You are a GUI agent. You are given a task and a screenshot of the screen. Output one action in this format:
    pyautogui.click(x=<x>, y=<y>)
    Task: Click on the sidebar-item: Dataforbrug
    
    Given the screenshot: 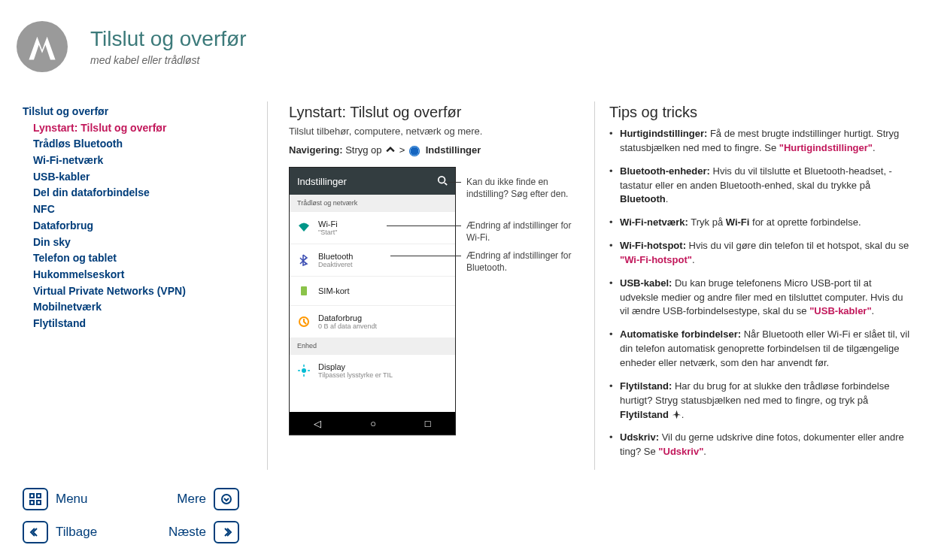 What is the action you would take?
    pyautogui.click(x=141, y=226)
    